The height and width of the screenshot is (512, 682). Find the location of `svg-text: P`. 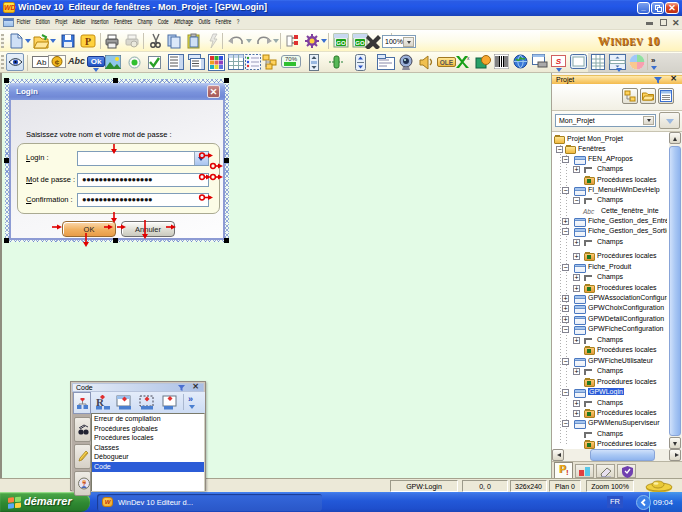

svg-text: P is located at coordinates (88, 42).